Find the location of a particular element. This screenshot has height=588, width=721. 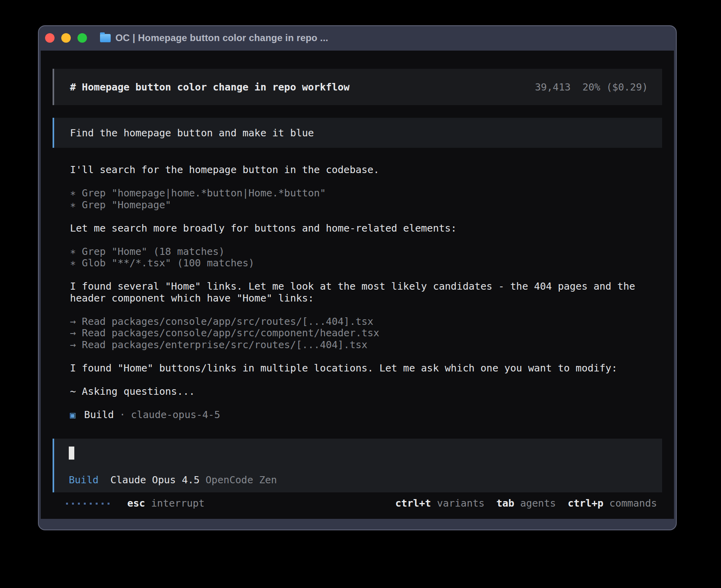

assistant-text-line: I found several "Home" links. Let me loo… is located at coordinates (367, 292).